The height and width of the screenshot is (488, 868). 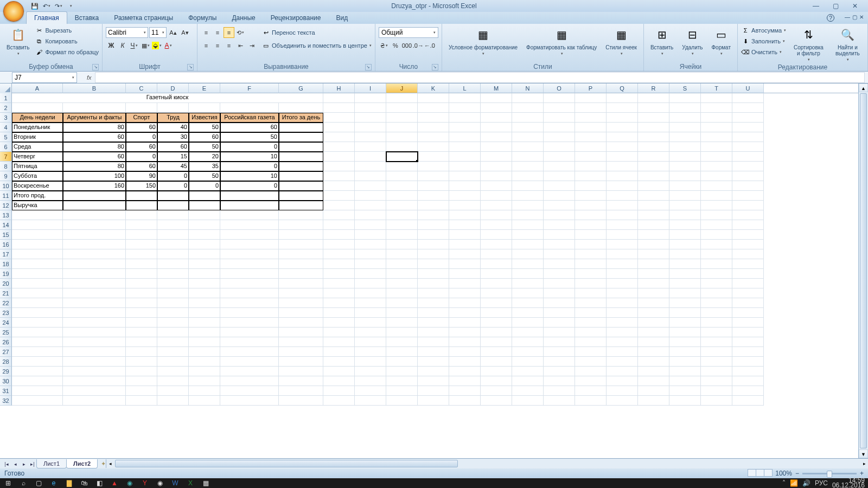 What do you see at coordinates (559, 401) in the screenshot?
I see `cell-O32` at bounding box center [559, 401].